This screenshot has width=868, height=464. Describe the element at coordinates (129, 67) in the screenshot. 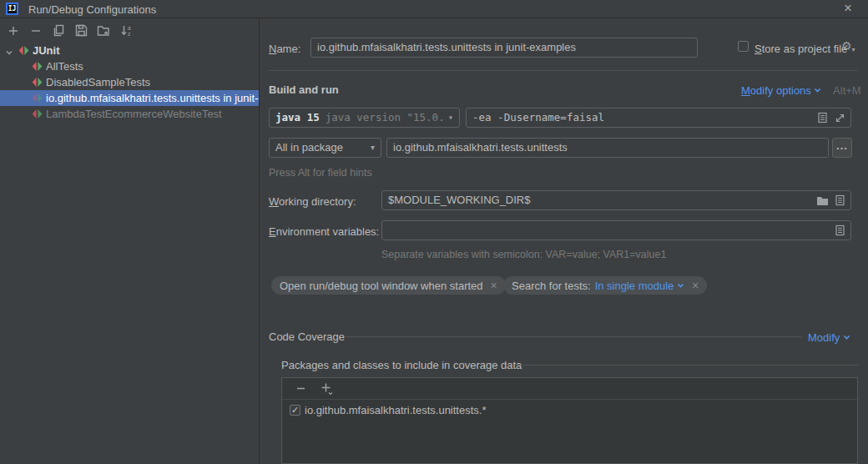

I see `tree-item-alltests: AllTests` at that location.